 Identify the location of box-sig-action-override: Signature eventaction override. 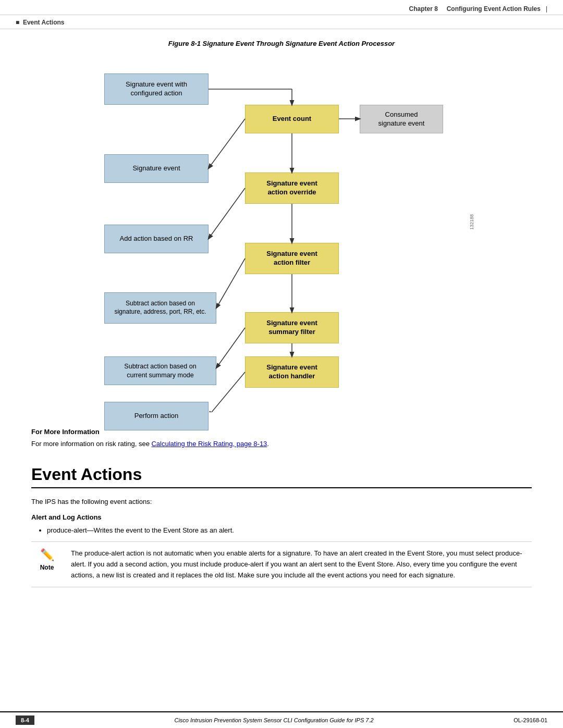
(292, 188).